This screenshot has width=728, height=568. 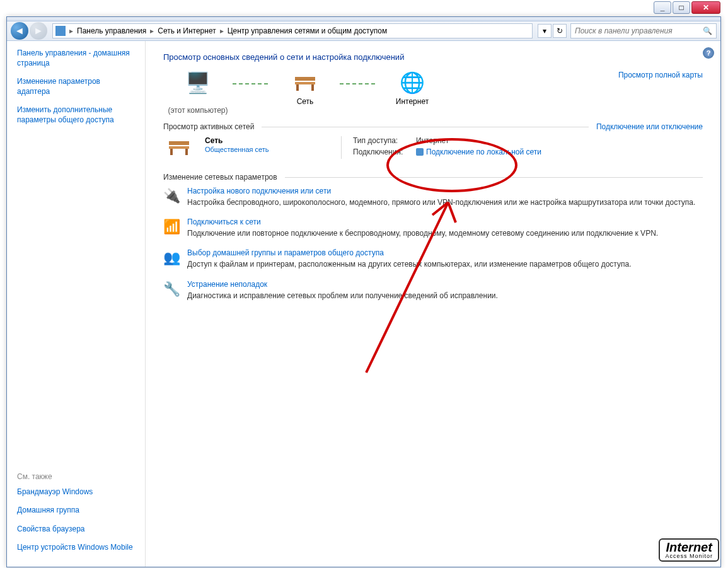 What do you see at coordinates (198, 83) in the screenshot?
I see `computer-icon: 🖥️` at bounding box center [198, 83].